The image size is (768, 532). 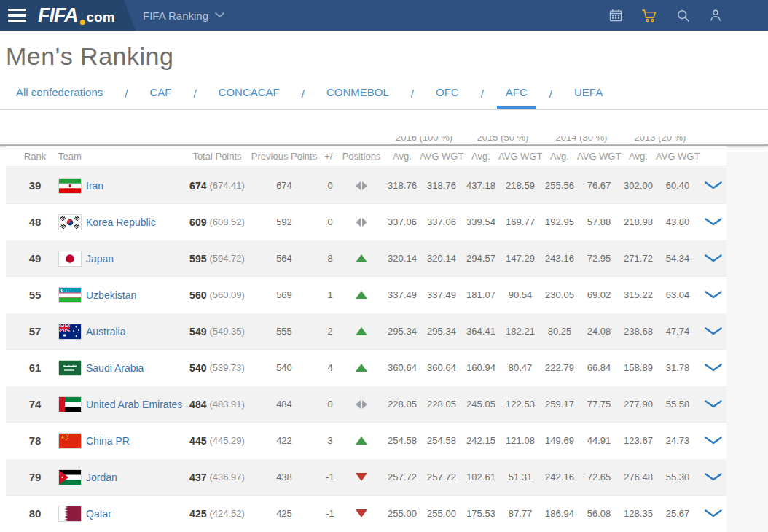 I want to click on topbar-icons, so click(x=666, y=15).